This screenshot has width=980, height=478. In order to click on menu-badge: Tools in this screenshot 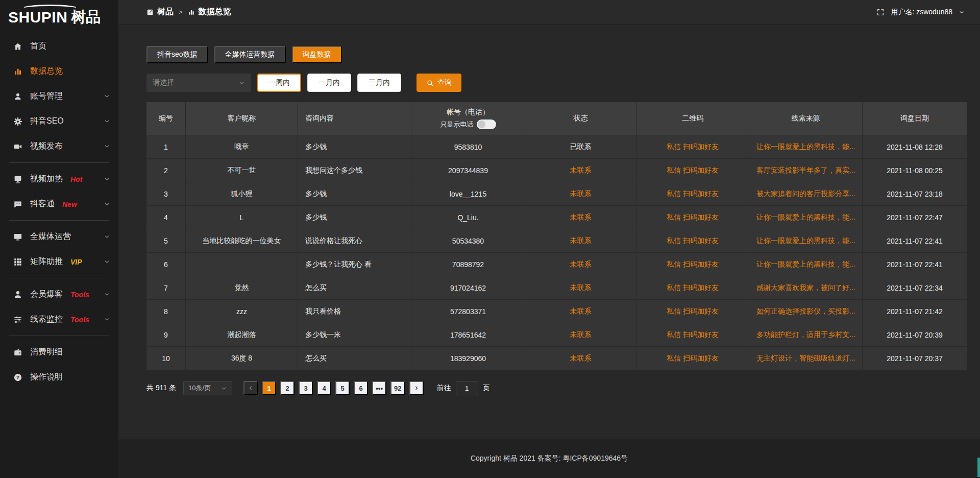, I will do `click(80, 320)`.